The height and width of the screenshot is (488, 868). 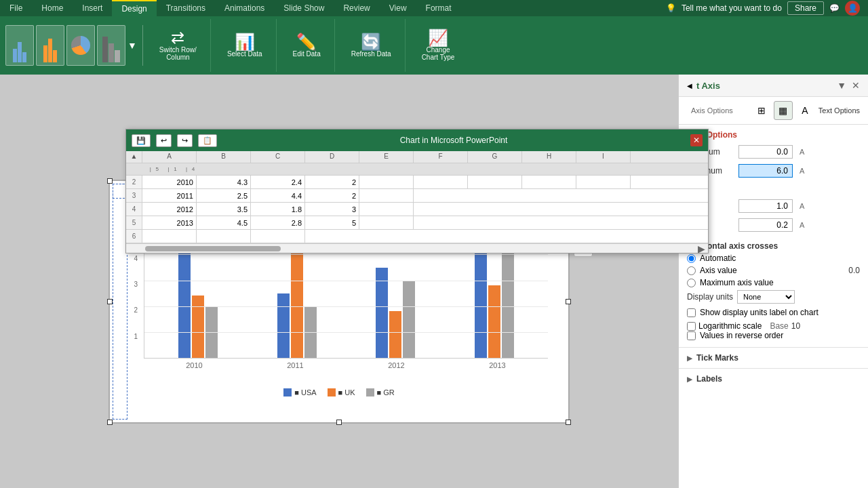 I want to click on cell-3b: 2.5, so click(x=224, y=195).